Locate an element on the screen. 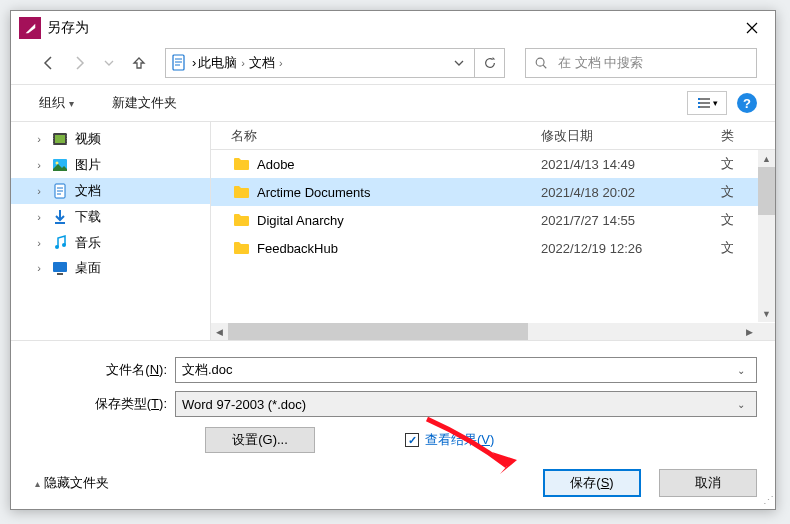  settings-button: 设置(G)... is located at coordinates (260, 440).